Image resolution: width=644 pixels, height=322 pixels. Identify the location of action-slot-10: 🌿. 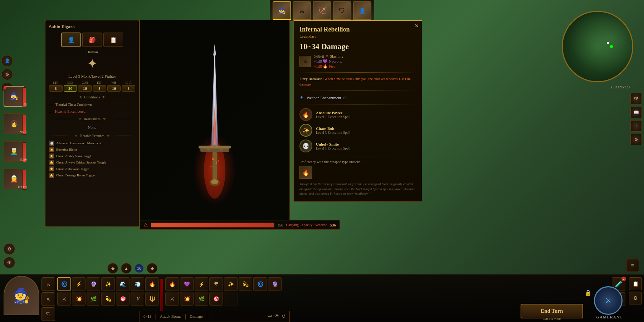
(93, 299).